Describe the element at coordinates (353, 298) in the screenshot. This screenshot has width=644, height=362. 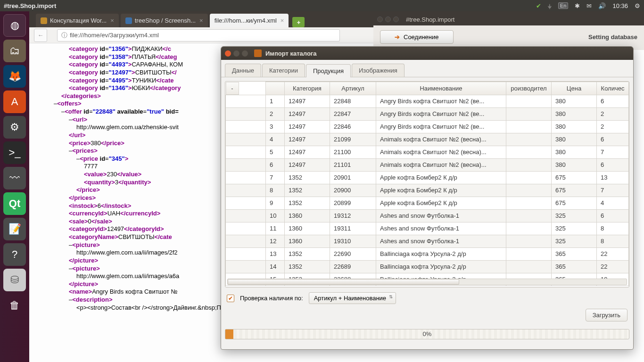
I see `match-combo: Артикул + Наименование` at that location.